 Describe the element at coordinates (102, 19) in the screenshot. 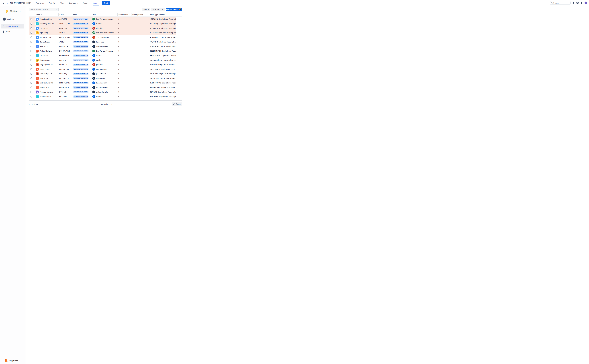

I see `table-row: ▲Juupobejani Inc.ACTDGZGCOMPANY MANAGEDB…` at that location.